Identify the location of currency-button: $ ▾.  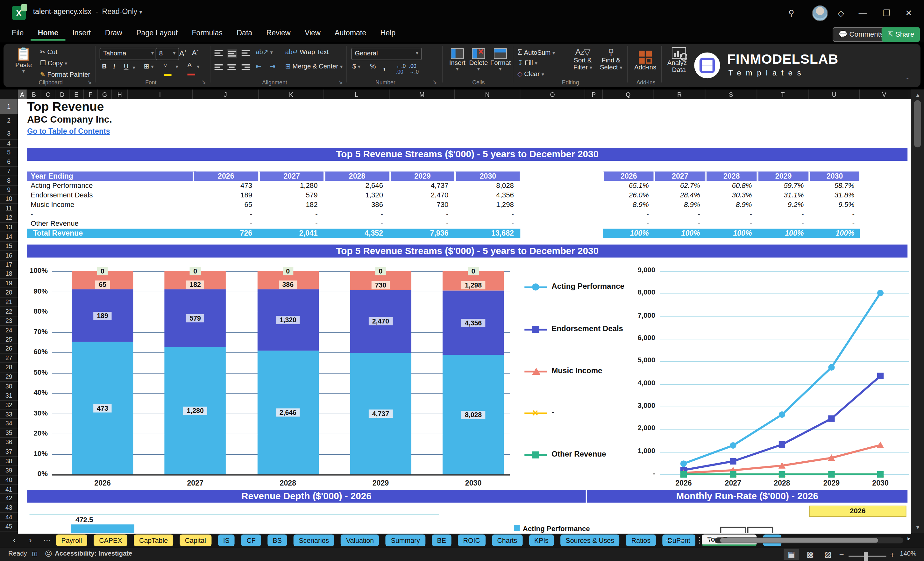
(356, 66).